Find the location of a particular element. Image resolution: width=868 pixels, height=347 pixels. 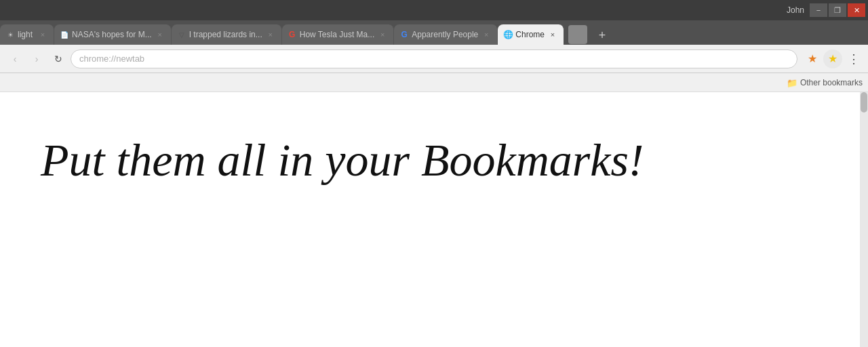

restore-button: ❐ is located at coordinates (837, 10).